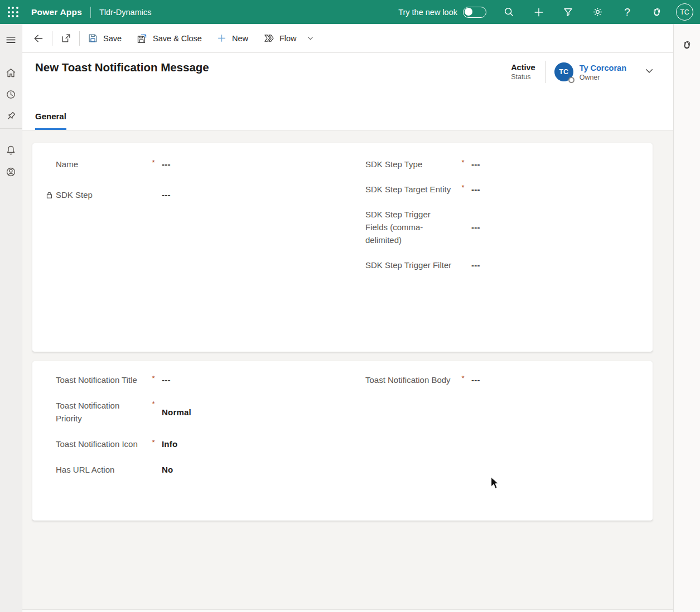  I want to click on tab-general: General, so click(51, 120).